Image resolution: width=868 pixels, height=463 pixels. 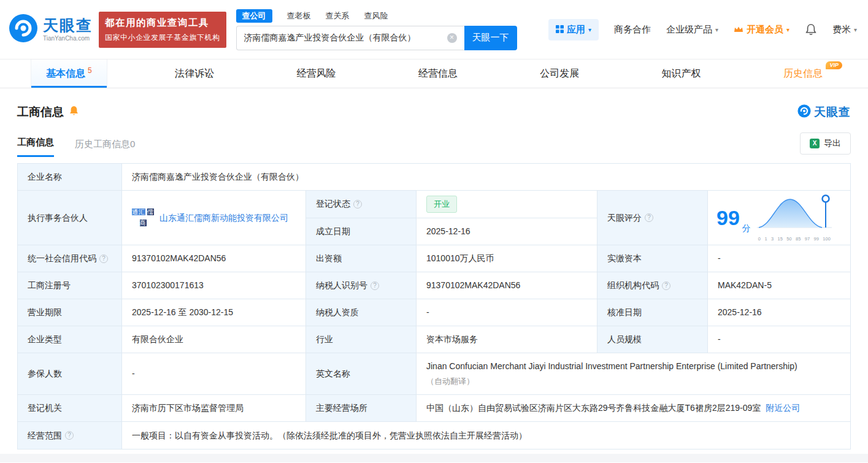 I want to click on approval-date-label: 核准日期, so click(x=653, y=313).